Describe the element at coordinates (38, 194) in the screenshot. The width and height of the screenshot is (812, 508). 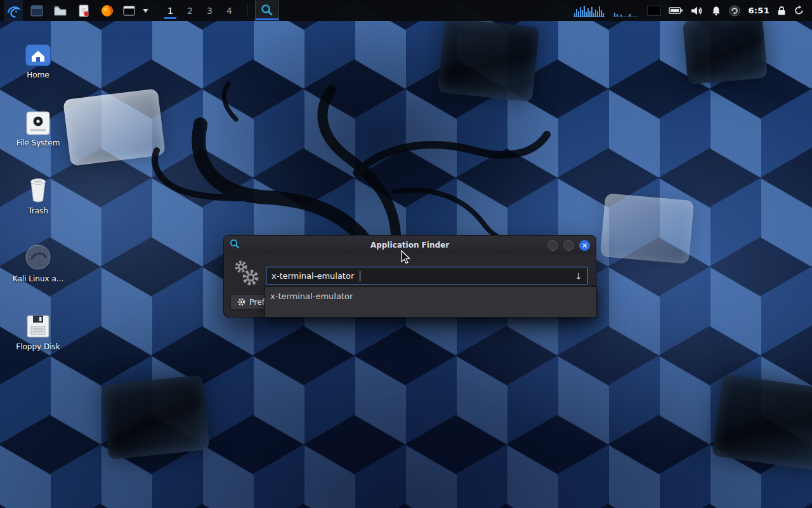
I see `desktop-icon-trash: Trash` at that location.